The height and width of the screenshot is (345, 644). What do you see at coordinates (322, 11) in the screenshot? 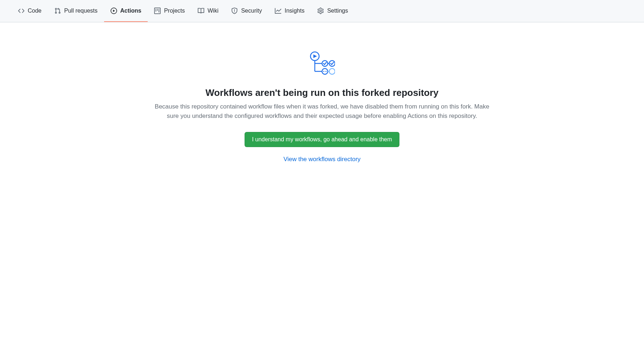
I see `repo-tab-nav: Code Pull requests Actions Projects Wiki…` at bounding box center [322, 11].